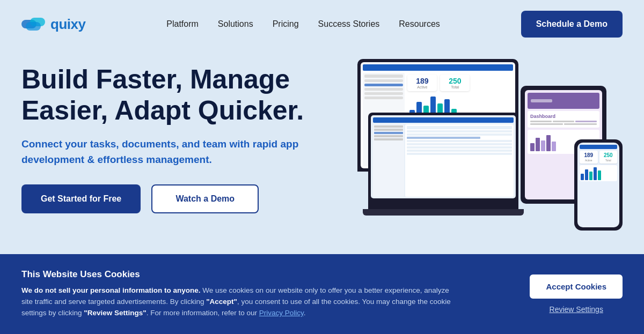 This screenshot has height=334, width=644. What do you see at coordinates (236, 24) in the screenshot?
I see `nav-solutions: Solutions` at bounding box center [236, 24].